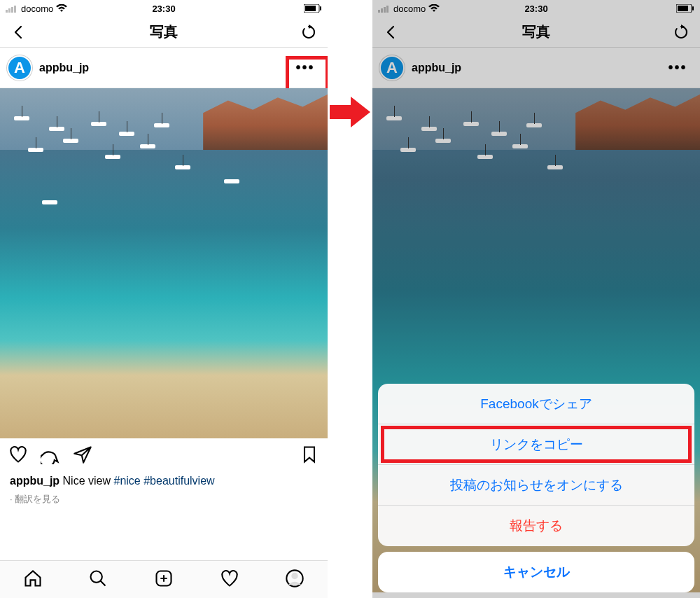 The image size is (700, 598). I want to click on sheet-item-copy-link: リンクをコピー, so click(536, 445).